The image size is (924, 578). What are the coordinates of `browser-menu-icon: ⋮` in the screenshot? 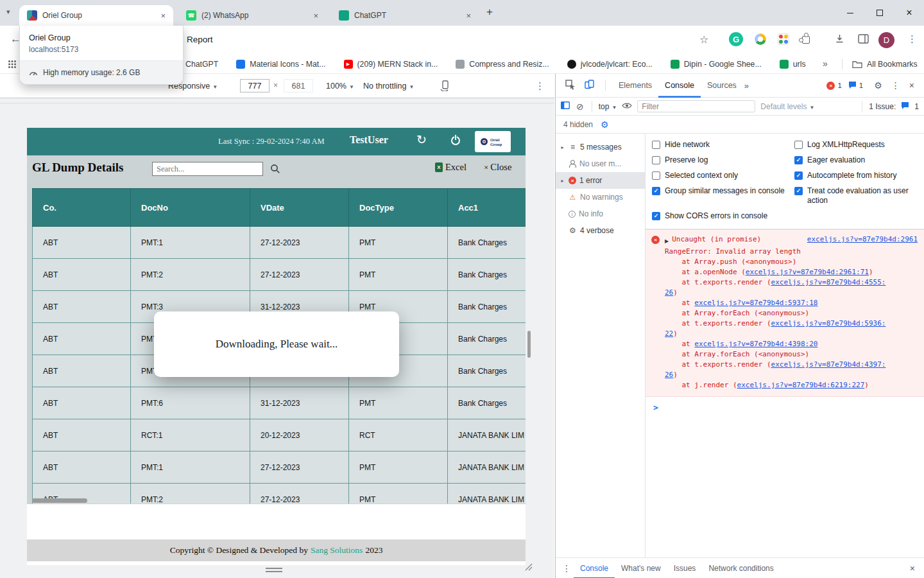 It's located at (912, 39).